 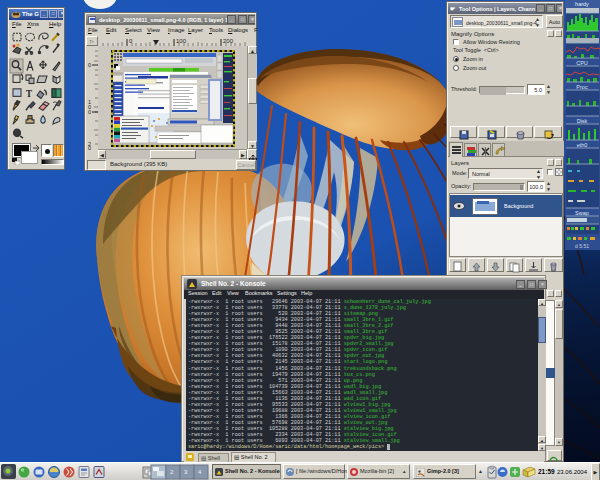 I want to click on svg-text: 100, so click(x=182, y=41).